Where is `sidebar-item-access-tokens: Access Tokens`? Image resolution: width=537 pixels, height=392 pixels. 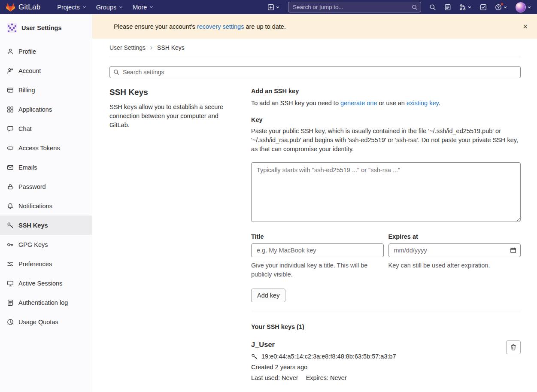 sidebar-item-access-tokens: Access Tokens is located at coordinates (46, 148).